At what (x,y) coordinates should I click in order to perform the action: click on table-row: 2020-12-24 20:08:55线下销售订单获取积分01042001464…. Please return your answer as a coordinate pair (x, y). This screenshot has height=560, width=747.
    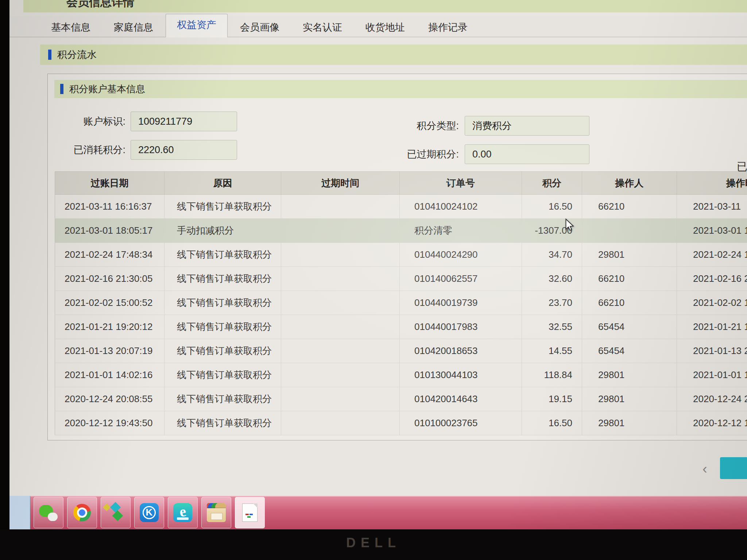
    Looking at the image, I should click on (401, 399).